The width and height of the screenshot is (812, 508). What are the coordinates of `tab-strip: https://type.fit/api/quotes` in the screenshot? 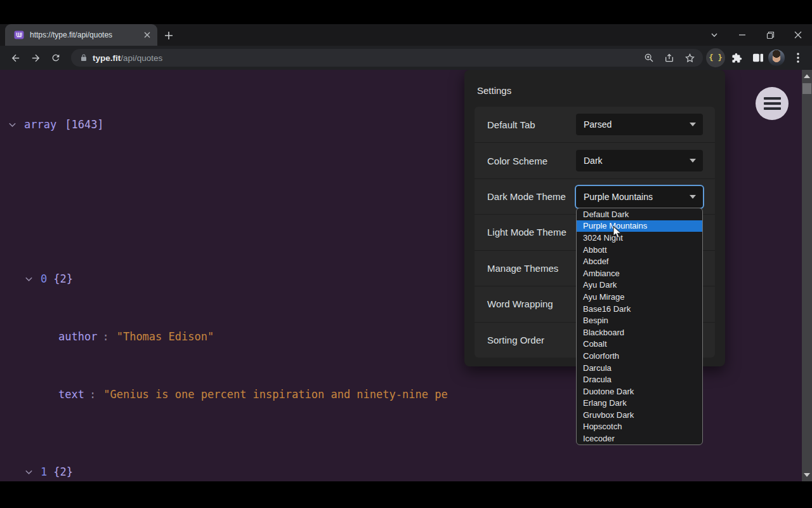 It's located at (406, 35).